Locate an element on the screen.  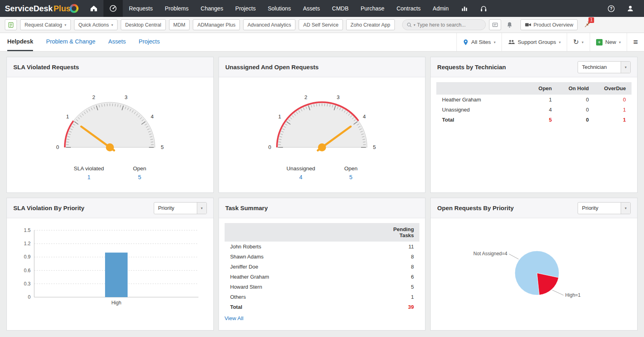
technician-name: Heather Graham is located at coordinates (478, 100).